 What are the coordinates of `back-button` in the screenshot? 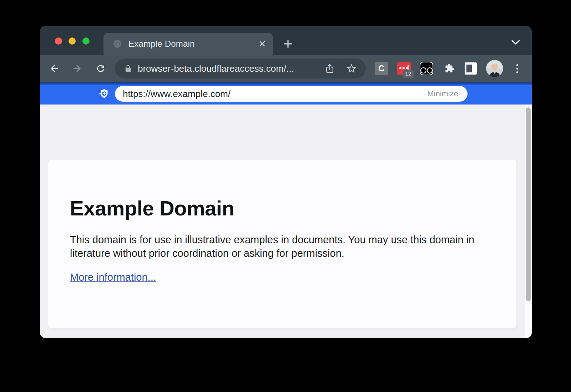 It's located at (54, 68).